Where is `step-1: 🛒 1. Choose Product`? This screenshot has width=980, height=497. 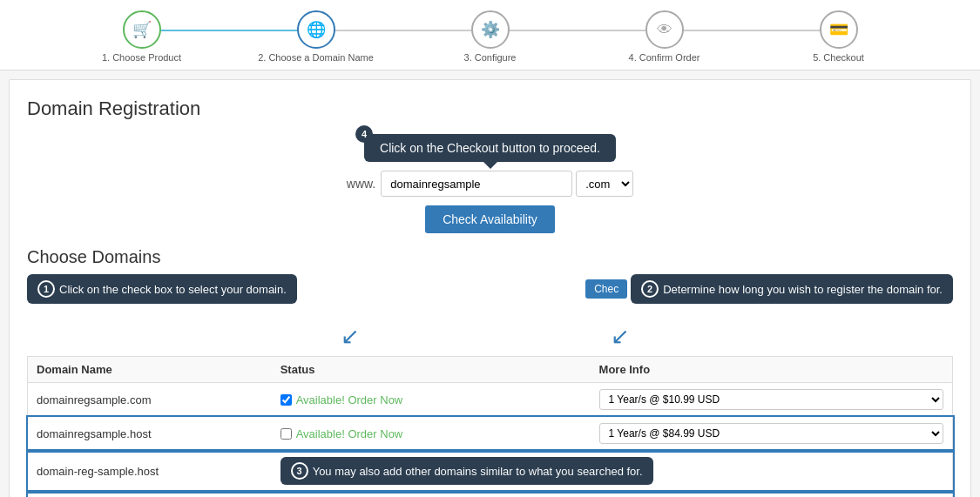
step-1: 🛒 1. Choose Product is located at coordinates (142, 37).